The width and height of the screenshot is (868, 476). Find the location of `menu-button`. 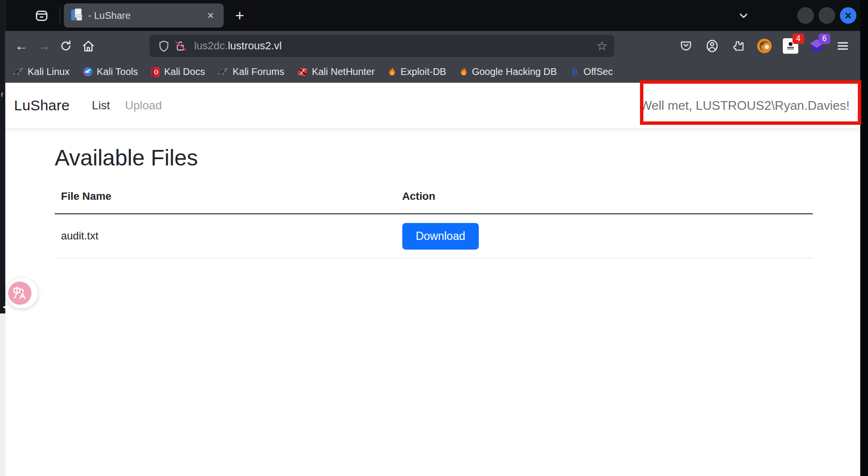

menu-button is located at coordinates (843, 46).